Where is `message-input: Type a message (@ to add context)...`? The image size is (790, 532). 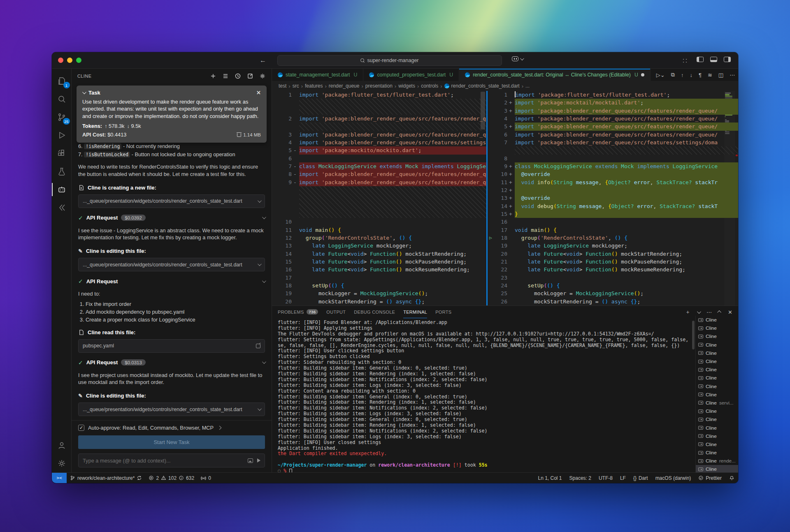
message-input: Type a message (@ to add context)... is located at coordinates (172, 460).